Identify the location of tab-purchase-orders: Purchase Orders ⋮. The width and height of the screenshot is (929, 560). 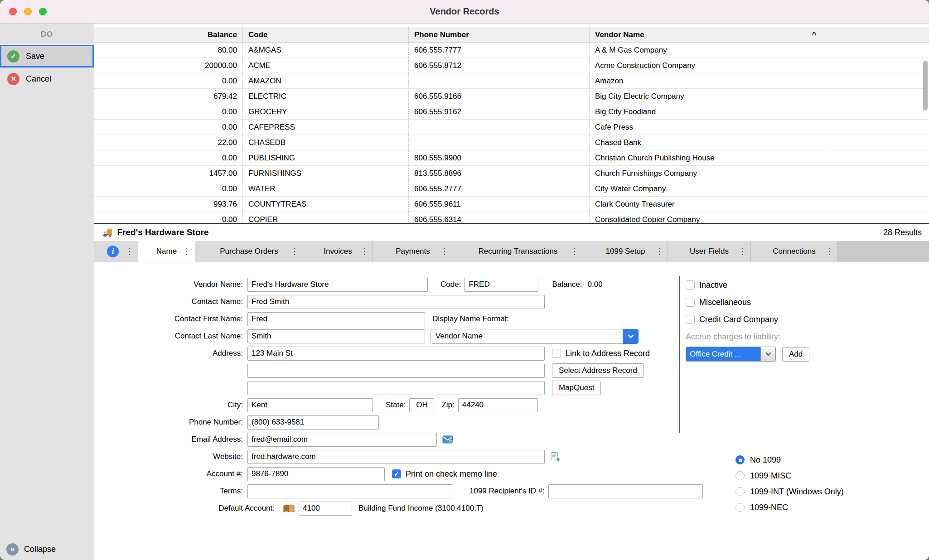
(249, 251).